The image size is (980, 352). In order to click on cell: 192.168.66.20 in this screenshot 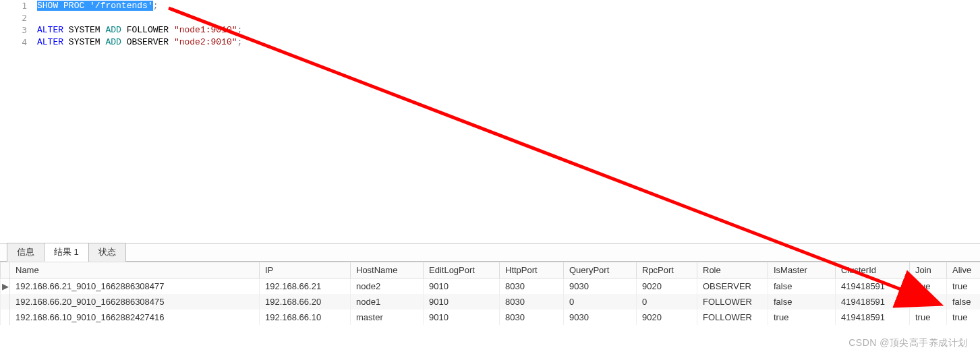, I will do `click(305, 302)`.